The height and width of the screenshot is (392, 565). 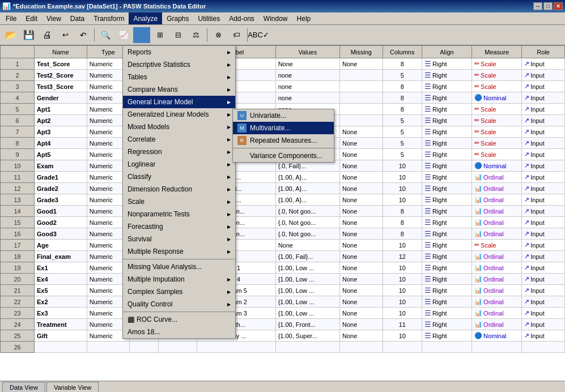 What do you see at coordinates (179, 102) in the screenshot?
I see `menu-general-linear-model: General Linear Model▶` at bounding box center [179, 102].